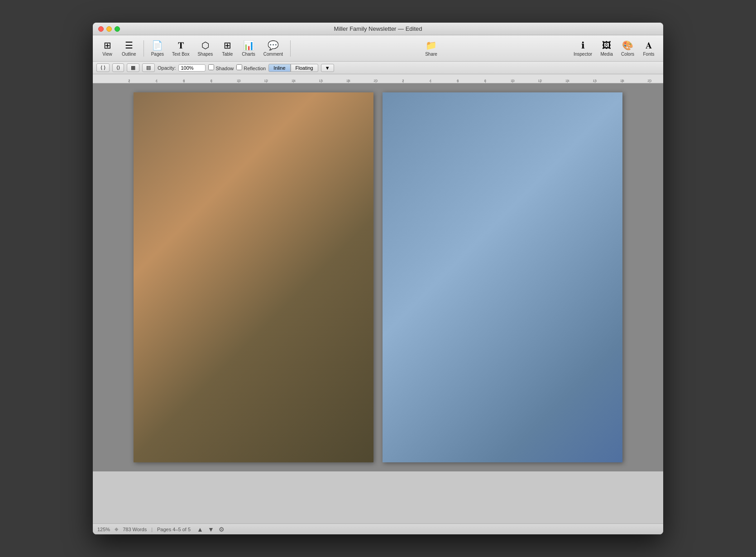 This screenshot has height=557, width=756. What do you see at coordinates (607, 45) in the screenshot?
I see `media-icon: 🖼` at bounding box center [607, 45].